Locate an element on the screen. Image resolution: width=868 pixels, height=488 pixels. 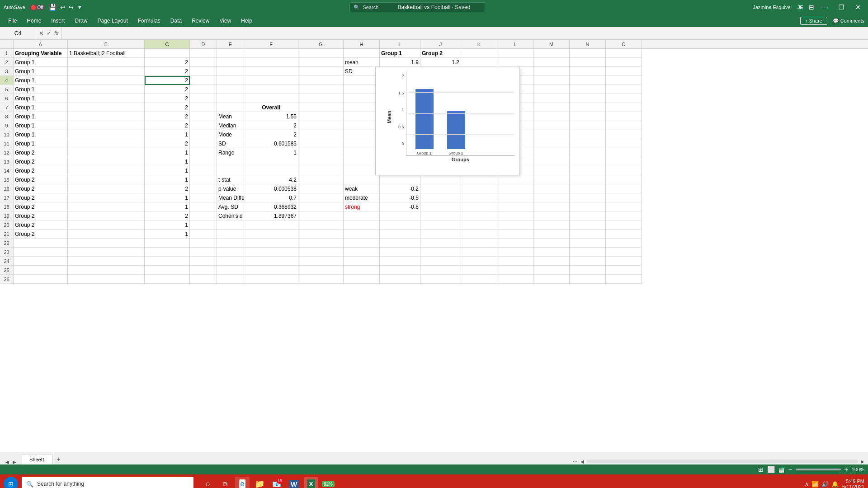
cell-c3: 2 is located at coordinates (167, 71).